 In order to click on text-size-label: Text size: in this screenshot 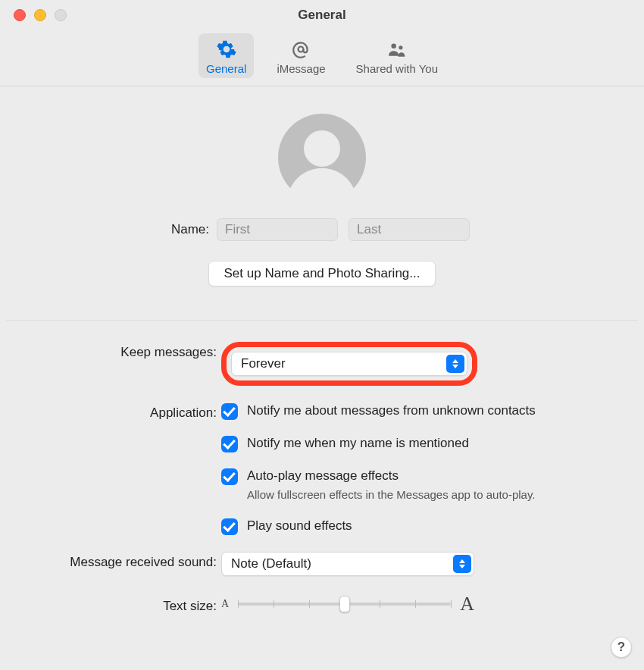, I will do `click(108, 603)`.